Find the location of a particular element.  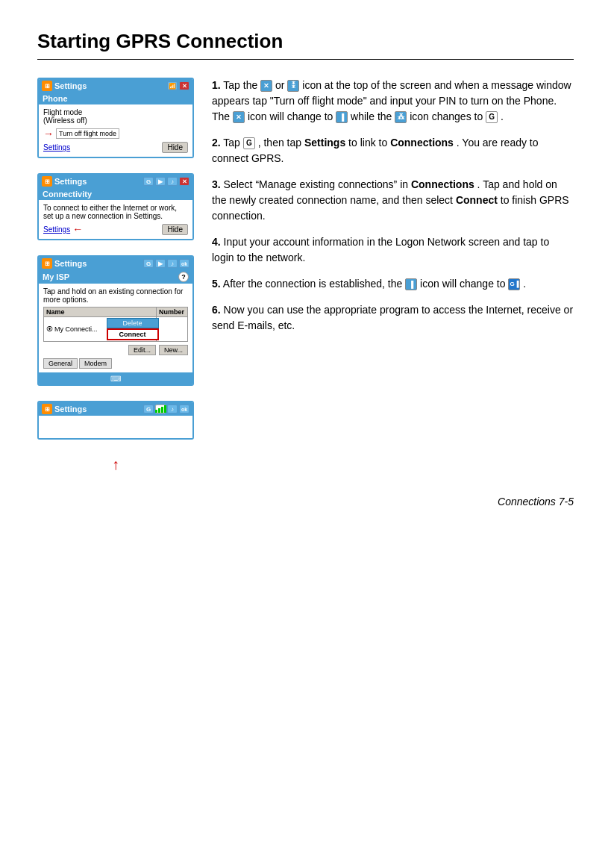

step-5-text-b: icon will change to is located at coordinates (464, 284).